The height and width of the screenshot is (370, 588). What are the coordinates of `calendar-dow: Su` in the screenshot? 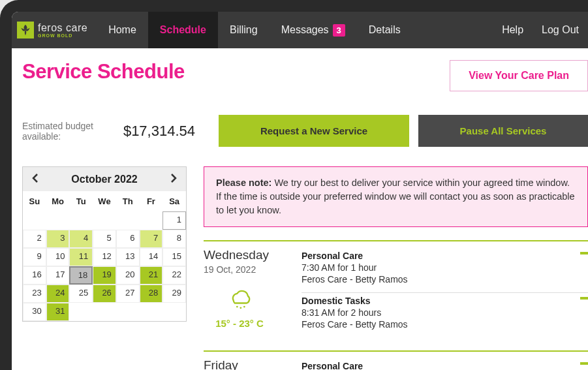 It's located at (35, 201).